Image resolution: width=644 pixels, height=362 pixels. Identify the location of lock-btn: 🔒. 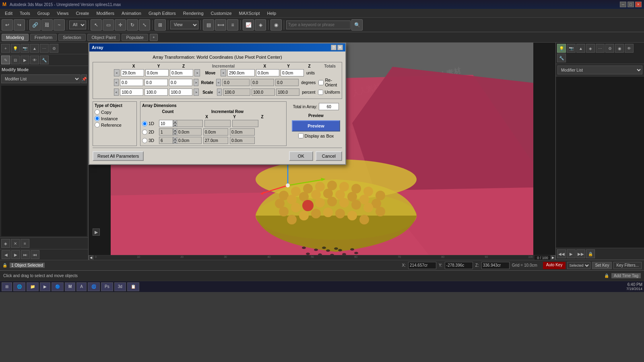
(607, 276).